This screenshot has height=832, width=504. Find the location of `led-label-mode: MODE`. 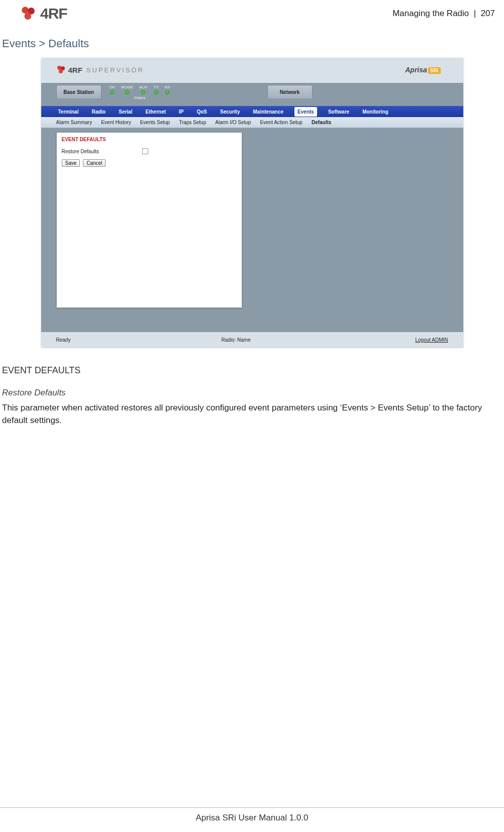

led-label-mode: MODE is located at coordinates (127, 87).